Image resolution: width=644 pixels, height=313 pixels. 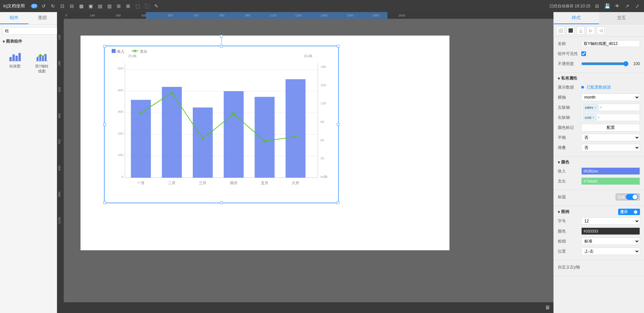 I want to click on handle-tr, so click(x=338, y=46).